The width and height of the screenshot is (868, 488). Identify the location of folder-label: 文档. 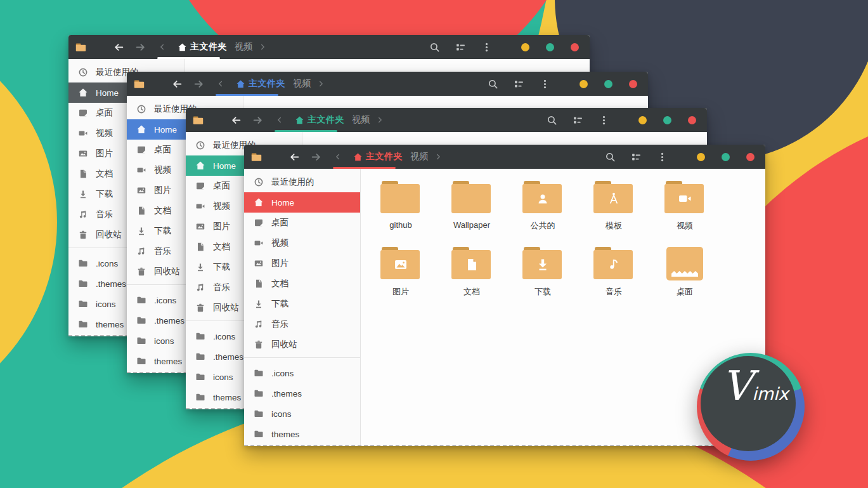
(472, 292).